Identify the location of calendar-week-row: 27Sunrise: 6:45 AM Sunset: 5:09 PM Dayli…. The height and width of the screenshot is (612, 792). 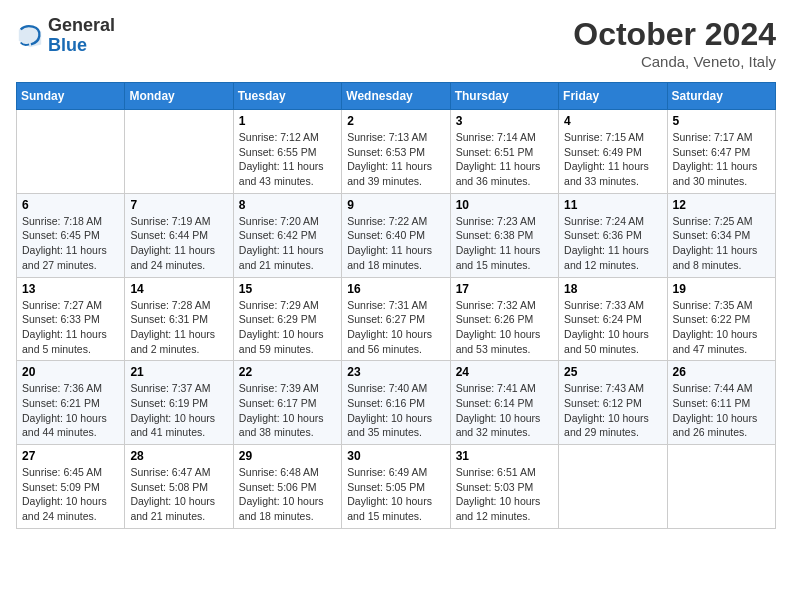
(396, 487).